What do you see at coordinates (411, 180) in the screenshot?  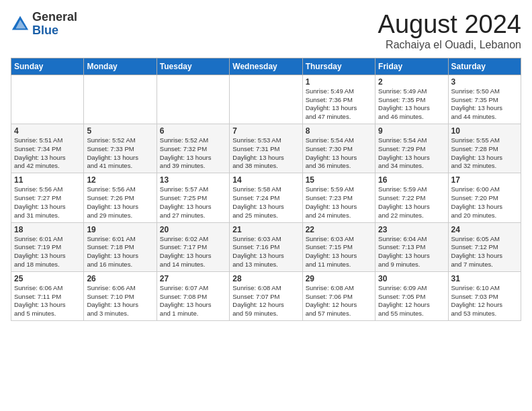 I see `day-number: 16` at bounding box center [411, 180].